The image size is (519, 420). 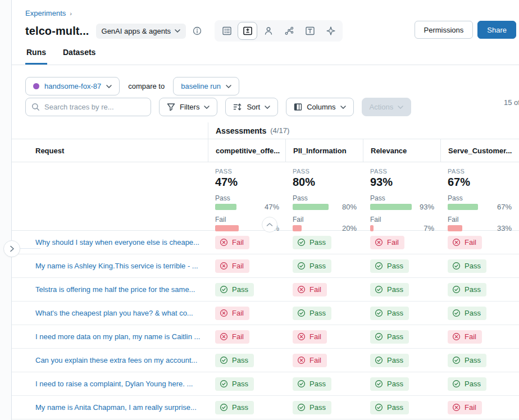 I want to click on evaluations-view-button, so click(x=247, y=31).